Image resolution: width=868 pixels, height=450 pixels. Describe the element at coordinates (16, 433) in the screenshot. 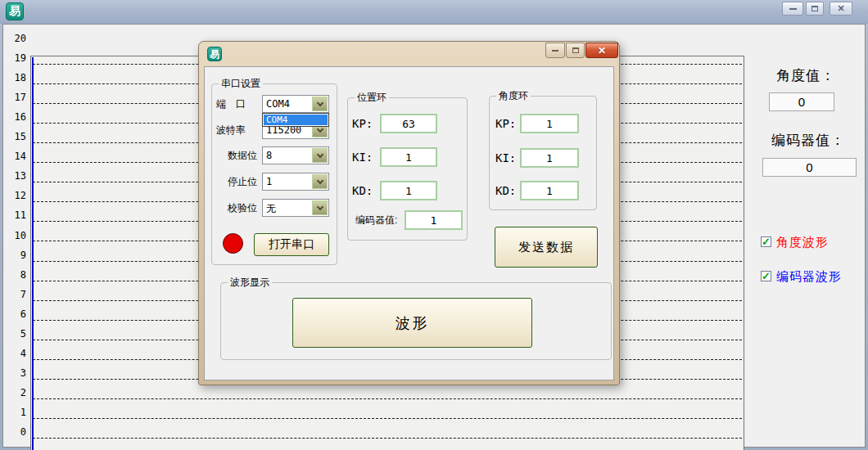

I see `y-axis-tick-label: 0` at that location.